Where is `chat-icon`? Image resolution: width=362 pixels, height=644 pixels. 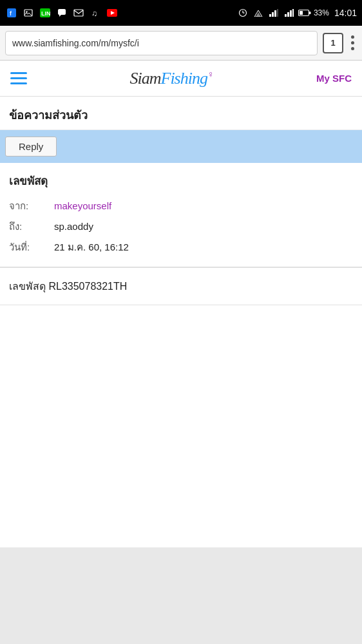 chat-icon is located at coordinates (62, 13).